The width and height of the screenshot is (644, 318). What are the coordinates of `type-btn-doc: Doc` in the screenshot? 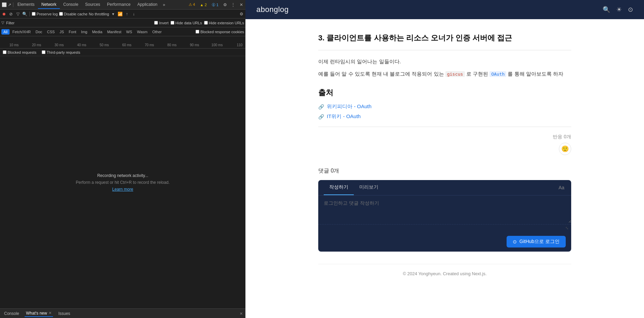 It's located at (39, 32).